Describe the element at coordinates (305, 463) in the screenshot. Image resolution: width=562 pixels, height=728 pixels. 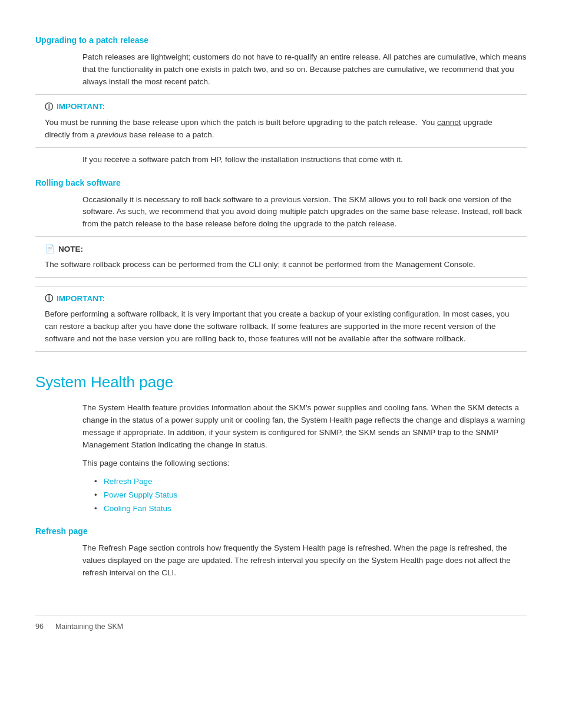
I see `system-health-body2: This page contains the following section…` at that location.